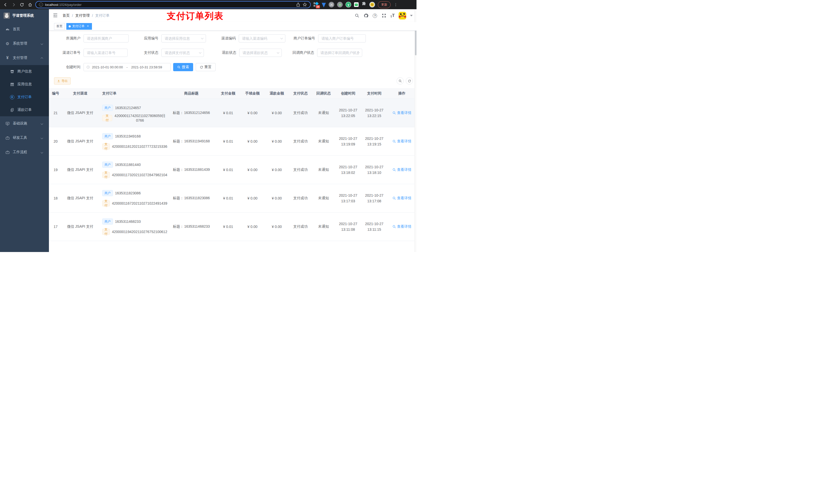 The height and width of the screenshot is (504, 833). I want to click on page-annotation: 支付订单列表, so click(195, 16).